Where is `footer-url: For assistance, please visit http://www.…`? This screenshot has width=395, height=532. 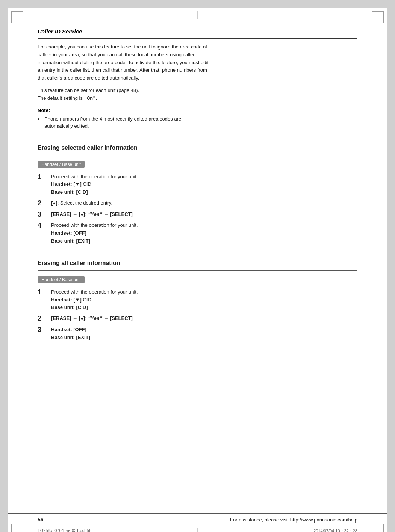
footer-url: For assistance, please visit http://www.… is located at coordinates (294, 520).